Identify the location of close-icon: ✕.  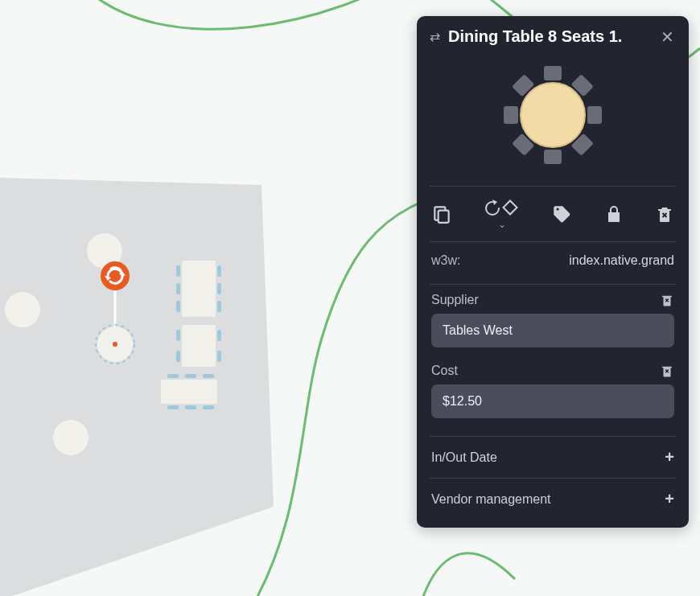
(667, 37).